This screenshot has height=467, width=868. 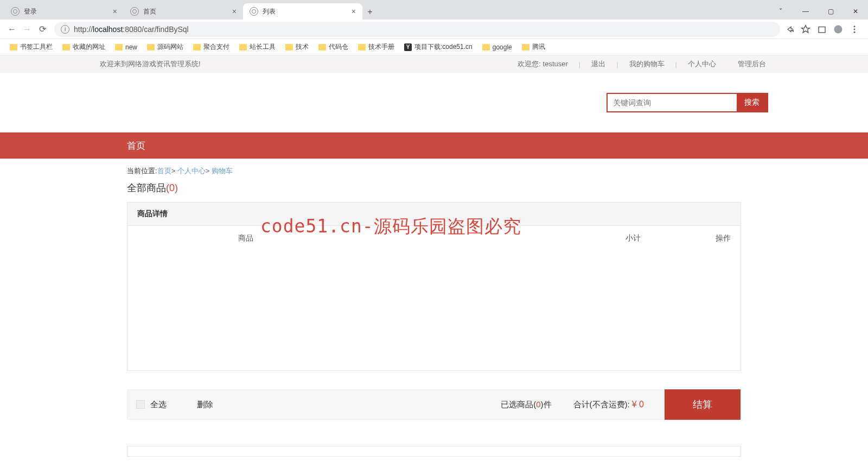 What do you see at coordinates (434, 405) in the screenshot?
I see `cart-footer: 全选 删除 已选商品(0)件 合计(不含运费): ¥ 0 结算` at bounding box center [434, 405].